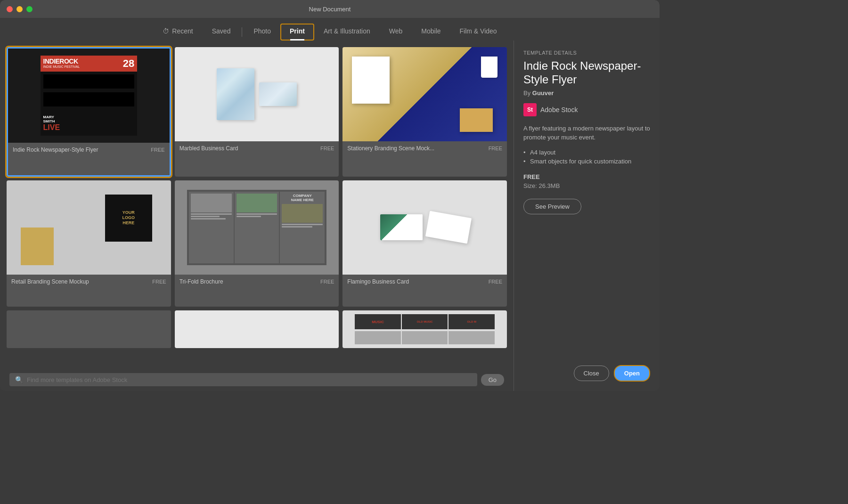 Image resolution: width=848 pixels, height=504 pixels. I want to click on sidebar-section-label: TEMPLATE DETAILS, so click(587, 53).